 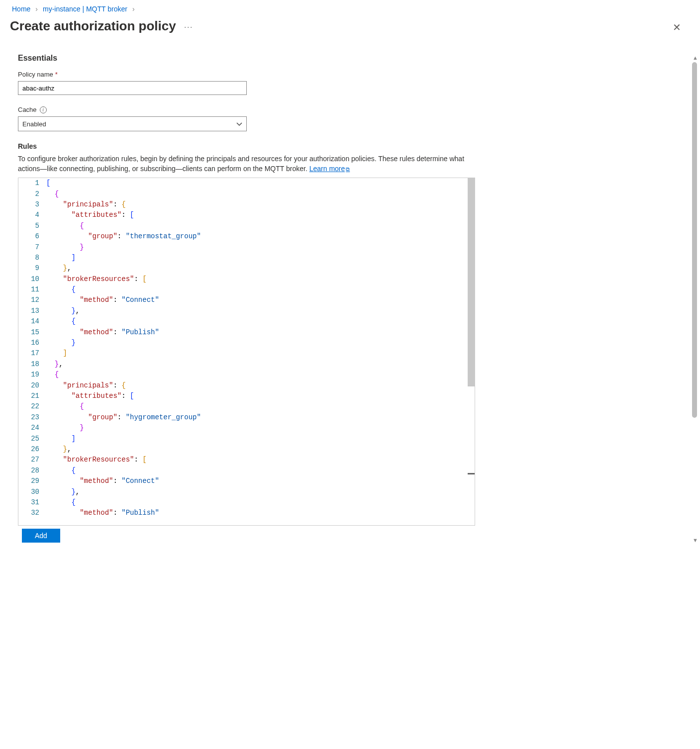 I want to click on external-link-icon: ⧉, so click(x=348, y=169).